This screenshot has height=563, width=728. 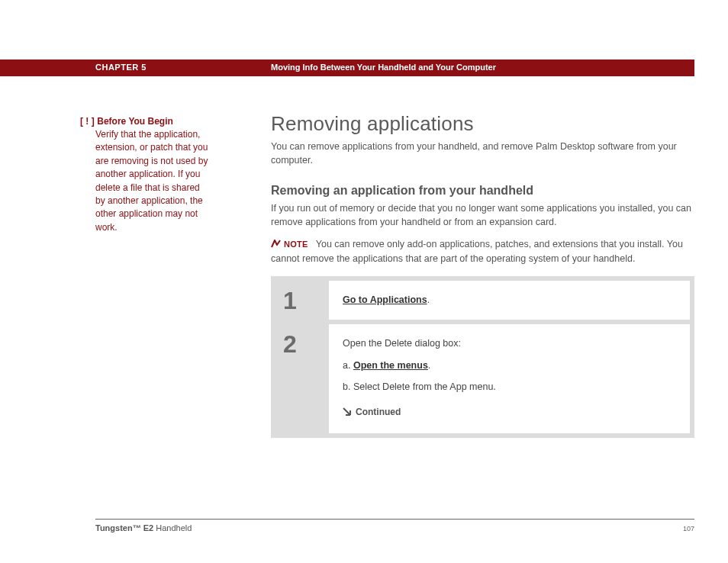 What do you see at coordinates (391, 365) in the screenshot?
I see `open-the-menus-link: Open the menus` at bounding box center [391, 365].